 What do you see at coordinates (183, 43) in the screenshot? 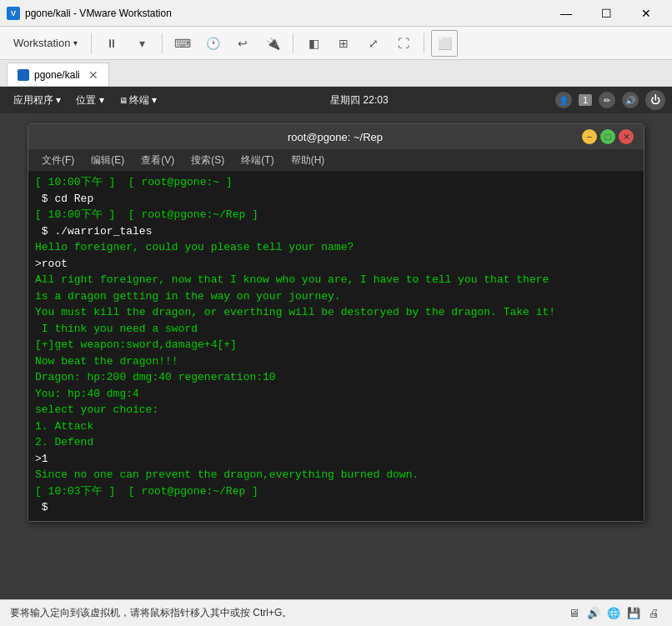
I see `send-keys-icon: ⌨` at bounding box center [183, 43].